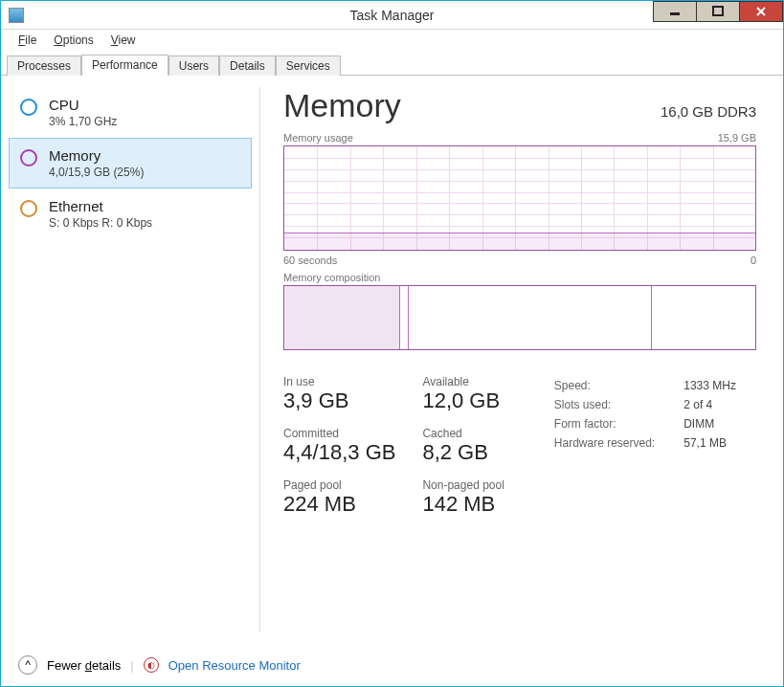  I want to click on memory-capacity: 16,0 GB DDR3, so click(708, 111).